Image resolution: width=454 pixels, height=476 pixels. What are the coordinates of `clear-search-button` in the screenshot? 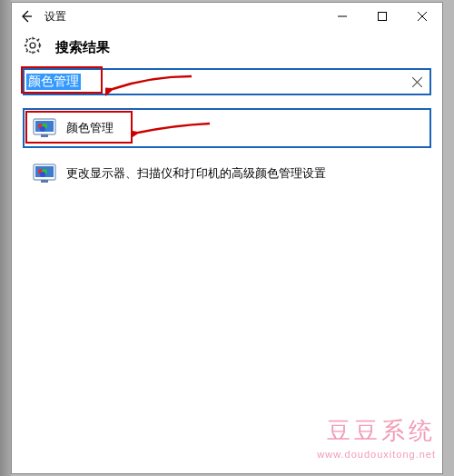 It's located at (417, 82).